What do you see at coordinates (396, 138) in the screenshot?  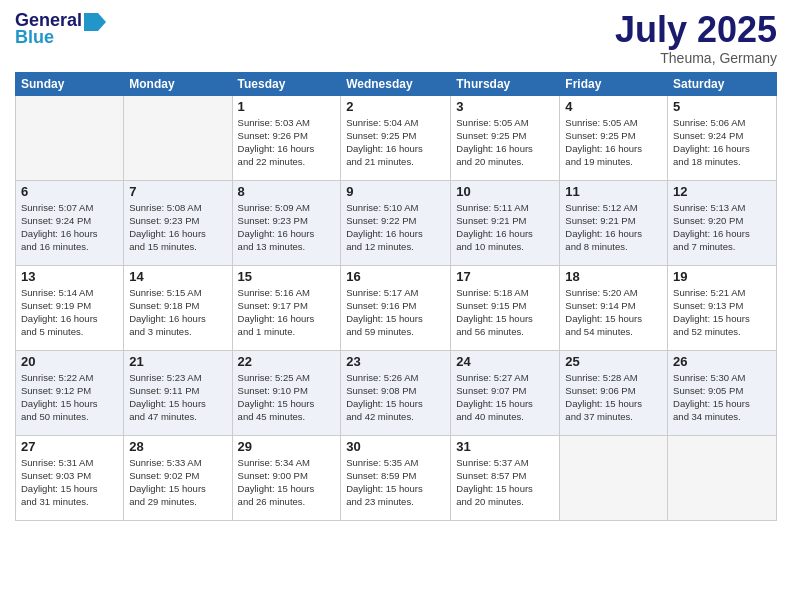 I see `calendar-row: 1Sunrise: 5:03 AM Sunset: 9:26 PM Daylig…` at bounding box center [396, 138].